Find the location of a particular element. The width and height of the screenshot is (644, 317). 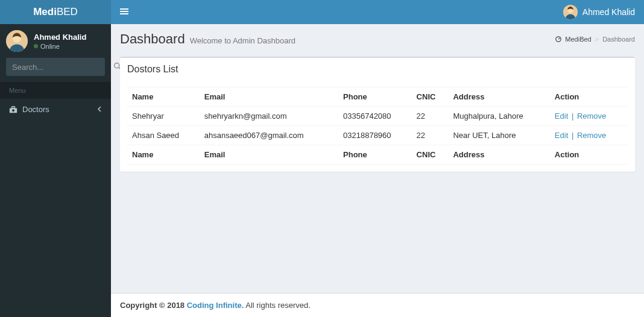

sidebar-search is located at coordinates (55, 67).